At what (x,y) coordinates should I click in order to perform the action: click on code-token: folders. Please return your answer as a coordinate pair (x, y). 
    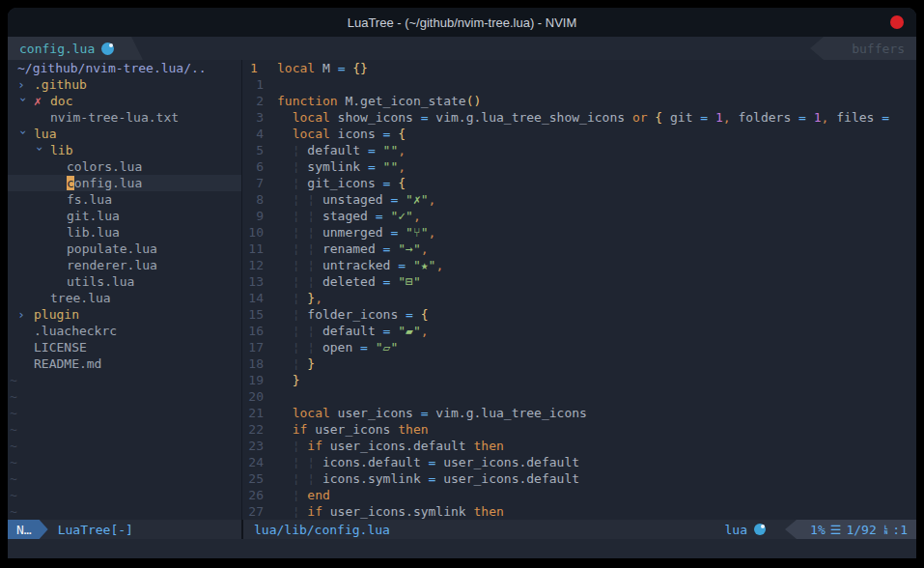
    Looking at the image, I should click on (765, 118).